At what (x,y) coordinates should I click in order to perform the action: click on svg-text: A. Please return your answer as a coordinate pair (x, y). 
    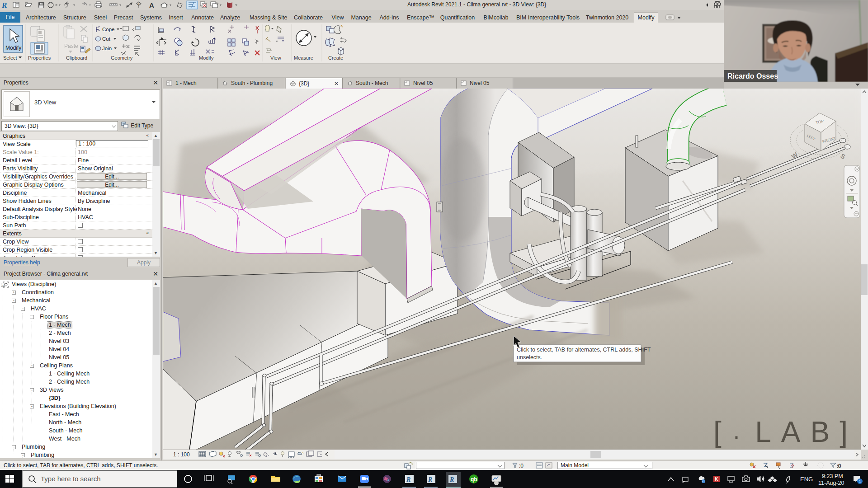
    Looking at the image, I should click on (152, 5).